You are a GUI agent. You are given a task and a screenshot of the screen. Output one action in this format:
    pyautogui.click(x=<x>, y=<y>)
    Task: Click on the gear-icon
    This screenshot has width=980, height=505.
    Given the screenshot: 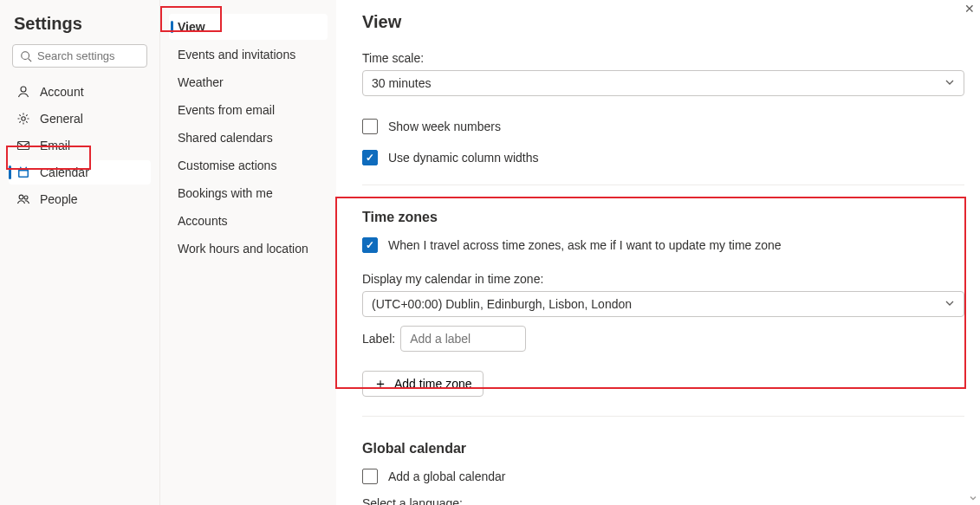 What is the action you would take?
    pyautogui.click(x=23, y=119)
    